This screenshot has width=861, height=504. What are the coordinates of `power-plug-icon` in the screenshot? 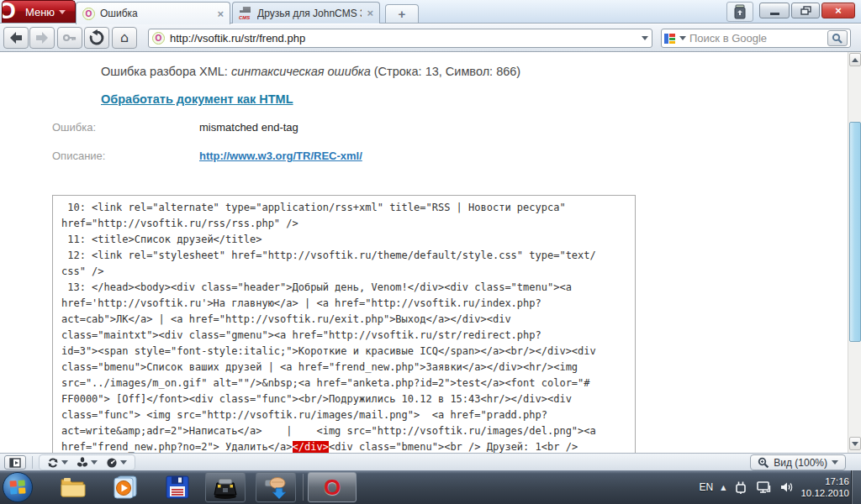 It's located at (741, 487).